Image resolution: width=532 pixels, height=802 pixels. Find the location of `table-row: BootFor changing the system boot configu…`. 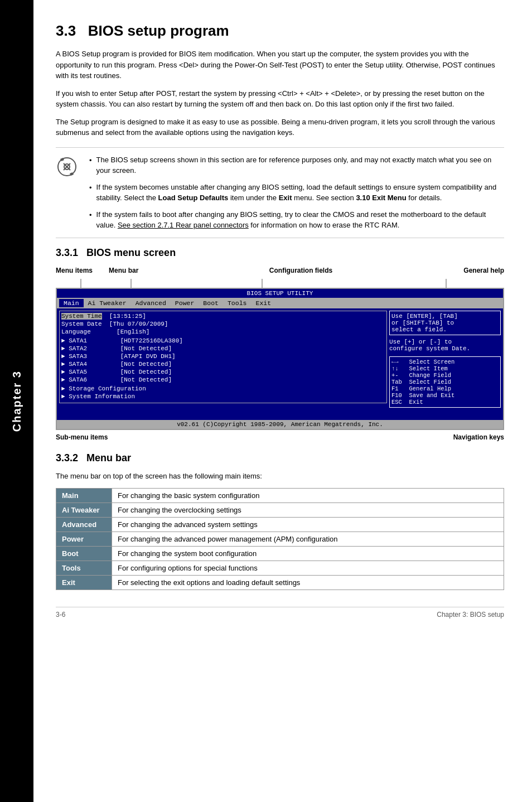

table-row: BootFor changing the system boot configu… is located at coordinates (280, 554).